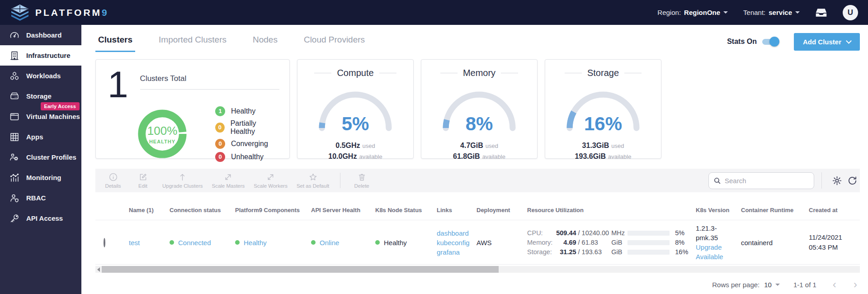  What do you see at coordinates (313, 180) in the screenshot?
I see `set-as-default-button: Set as Default` at bounding box center [313, 180].